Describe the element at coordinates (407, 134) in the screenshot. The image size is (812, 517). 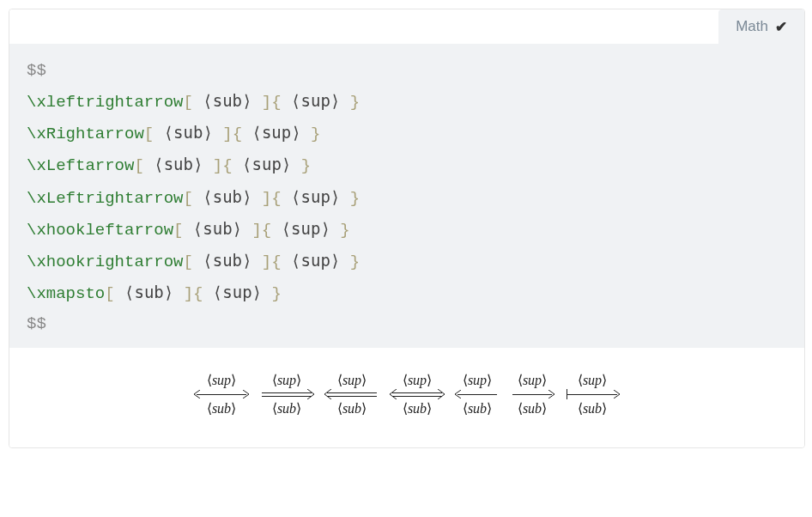
I see `code-line: \xRightarrow[ ⟨sub⟩ ]{ ⟨sup⟩ }` at that location.